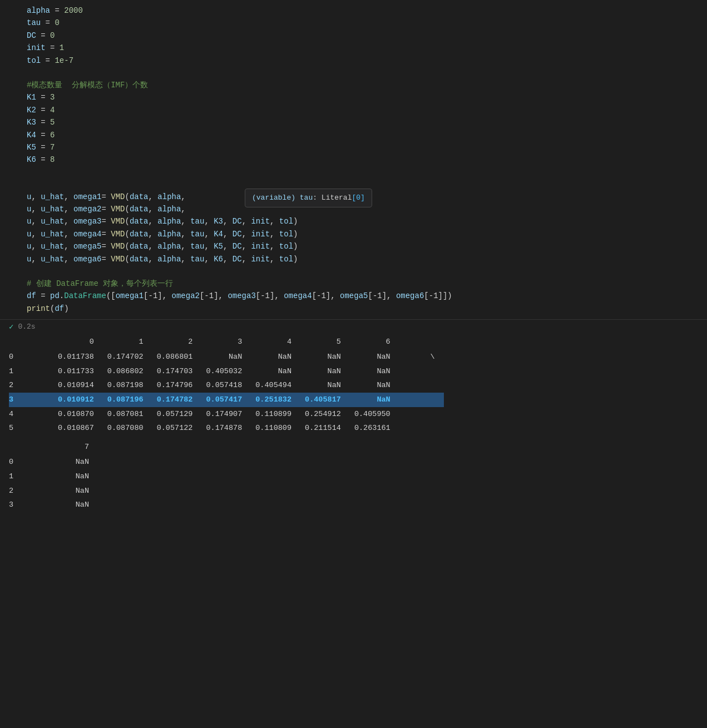 The height and width of the screenshot is (728, 707). What do you see at coordinates (128, 385) in the screenshot?
I see `table-cell: 0.087198` at bounding box center [128, 385].